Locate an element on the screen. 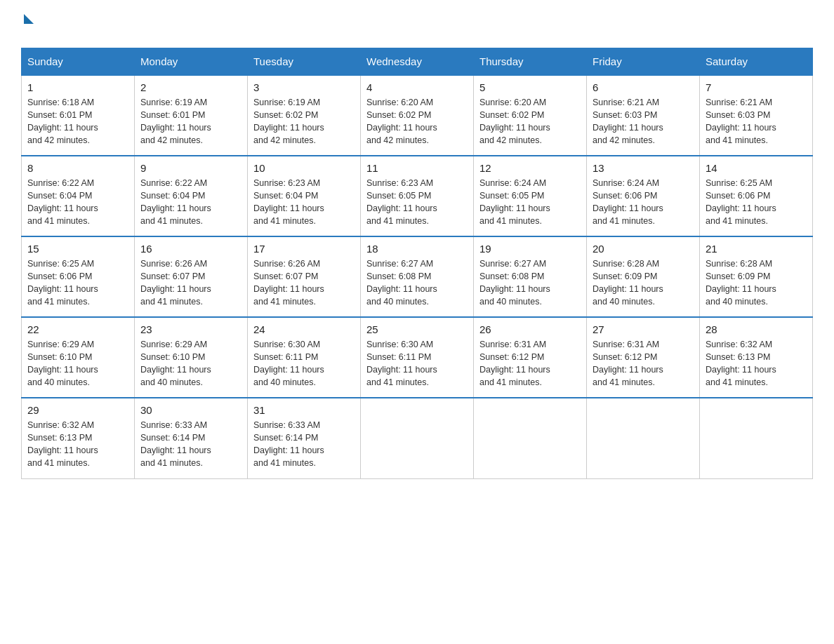 The width and height of the screenshot is (834, 644). calendar-header-monday: Monday is located at coordinates (191, 62).